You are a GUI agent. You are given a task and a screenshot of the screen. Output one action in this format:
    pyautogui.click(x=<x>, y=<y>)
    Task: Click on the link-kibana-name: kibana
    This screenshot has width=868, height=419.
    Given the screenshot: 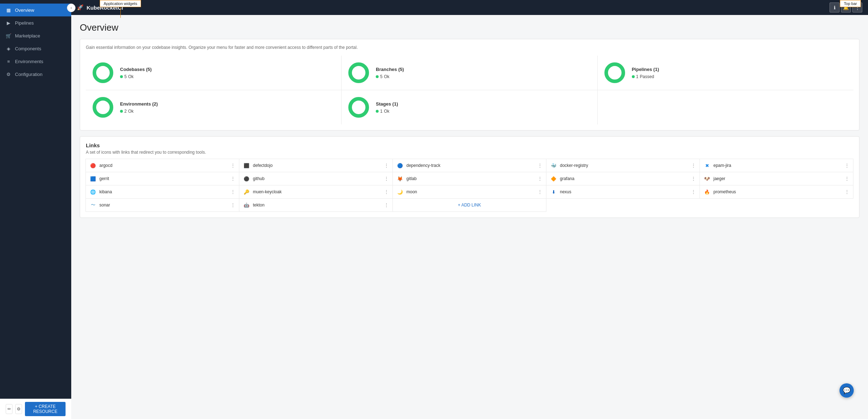 What is the action you would take?
    pyautogui.click(x=105, y=192)
    